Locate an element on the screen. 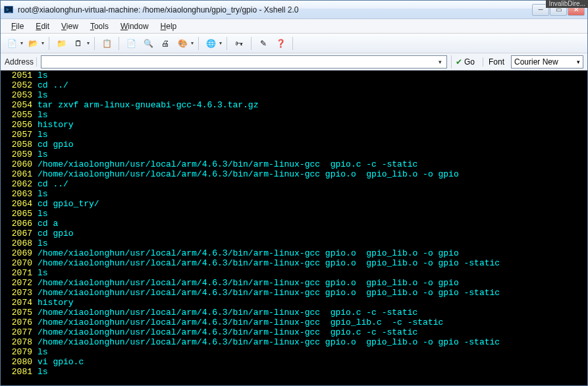  history-line: 2052cd ../ is located at coordinates (294, 86).